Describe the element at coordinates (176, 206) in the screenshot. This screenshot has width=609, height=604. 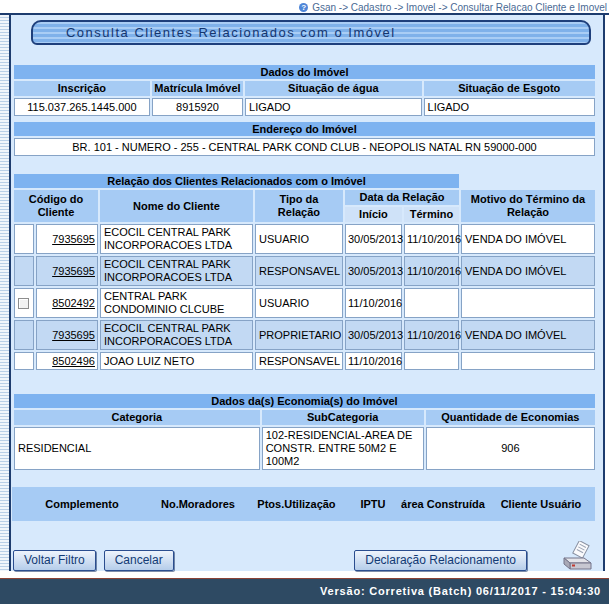
I see `col-nome-cliente: Nome do Cliente` at that location.